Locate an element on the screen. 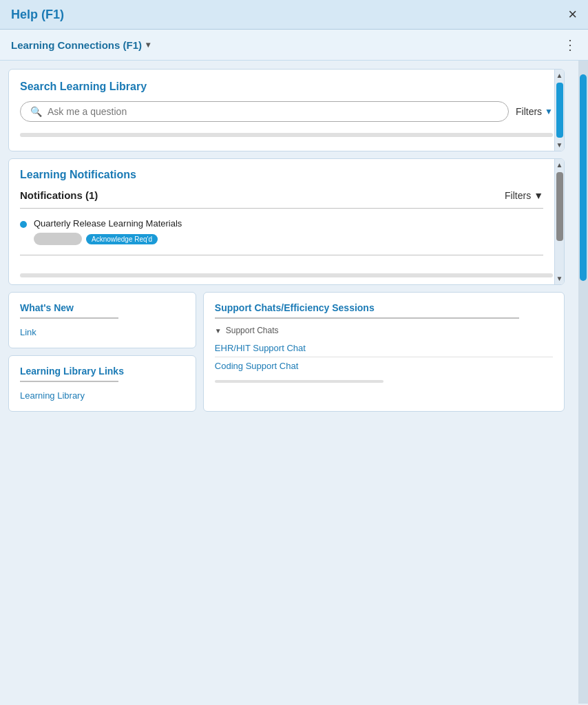  search-scroll-thumb is located at coordinates (560, 110).